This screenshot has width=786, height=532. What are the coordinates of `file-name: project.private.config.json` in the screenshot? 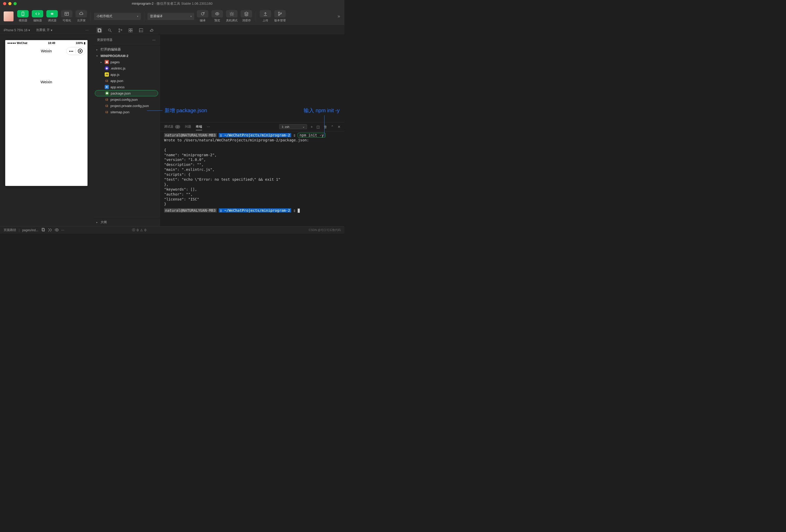 It's located at (130, 106).